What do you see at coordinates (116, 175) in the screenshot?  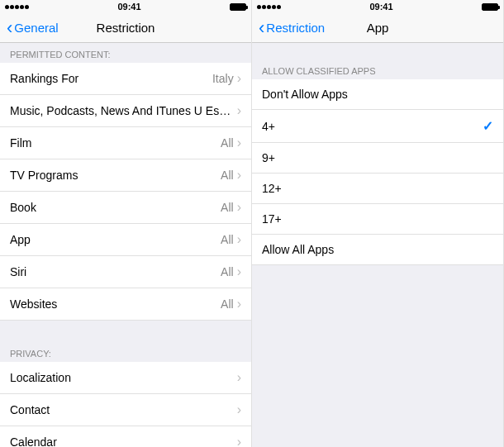 I see `row-label: TV Programs` at bounding box center [116, 175].